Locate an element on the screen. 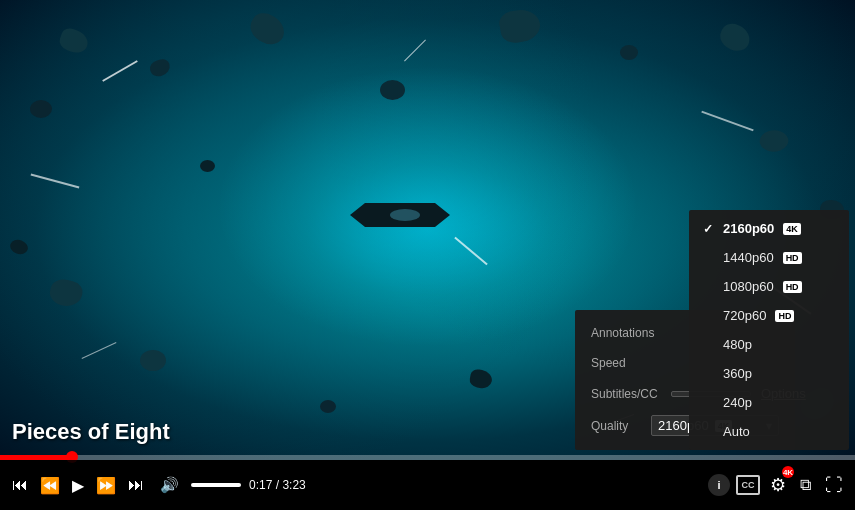 The height and width of the screenshot is (510, 855). right-controls: i CC ⚙ 4K ⧉ ⛶ is located at coordinates (778, 485).